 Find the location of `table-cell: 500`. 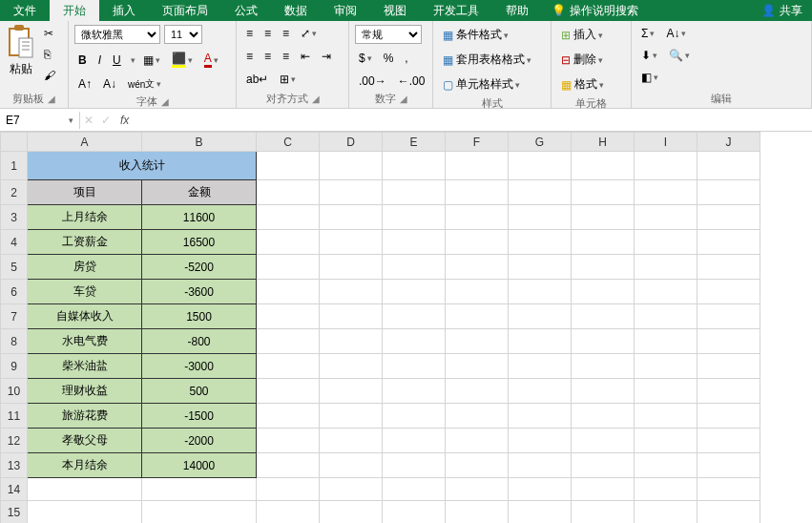

table-cell: 500 is located at coordinates (199, 391).